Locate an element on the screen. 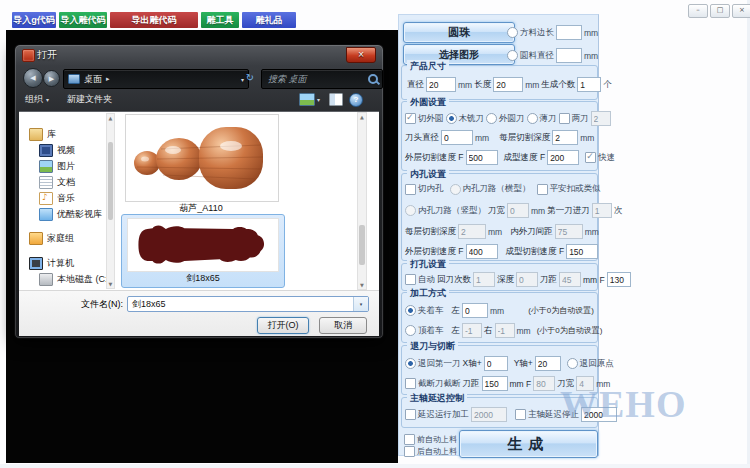 This screenshot has height=468, width=750. cutoff-pitch-input is located at coordinates (495, 384).